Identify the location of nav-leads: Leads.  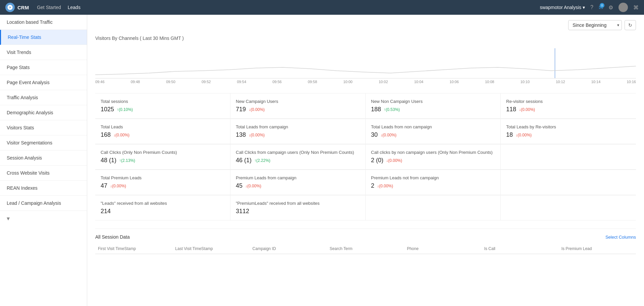
(74, 7).